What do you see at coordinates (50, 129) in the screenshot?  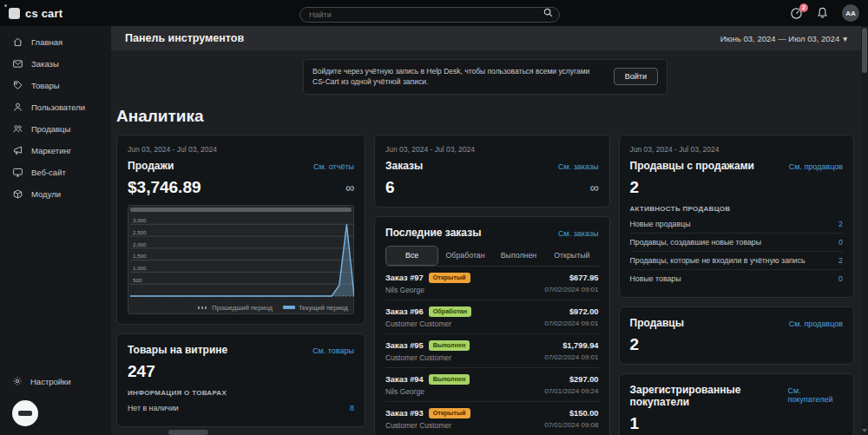 I see `sidebar-item-label: Продавцы` at bounding box center [50, 129].